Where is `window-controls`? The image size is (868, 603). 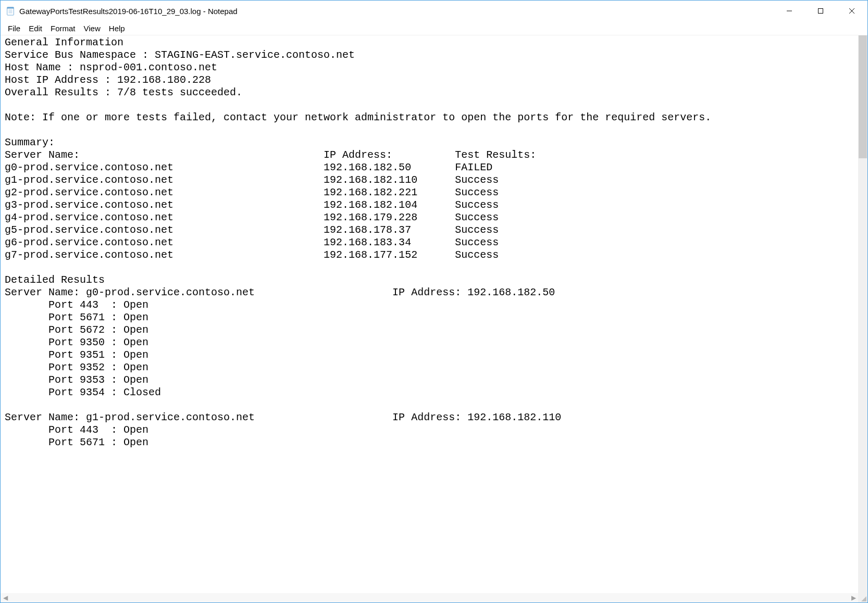
window-controls is located at coordinates (821, 11).